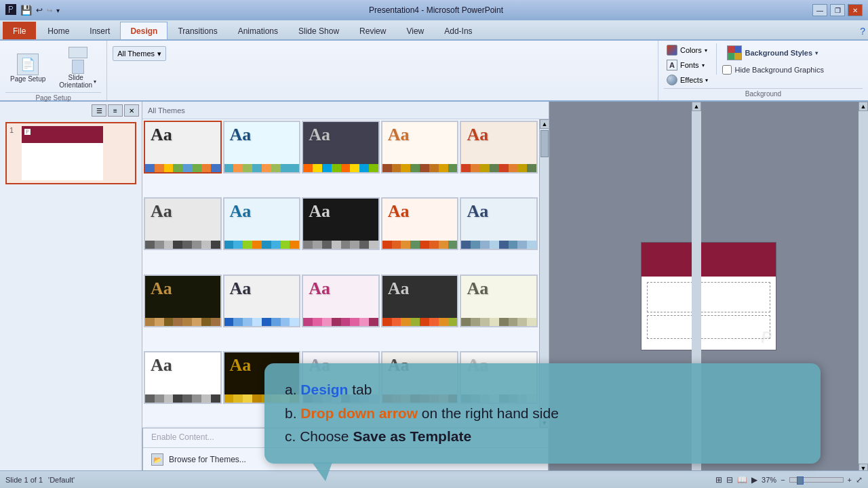 This screenshot has height=488, width=868. I want to click on close-button: ✕, so click(855, 10).